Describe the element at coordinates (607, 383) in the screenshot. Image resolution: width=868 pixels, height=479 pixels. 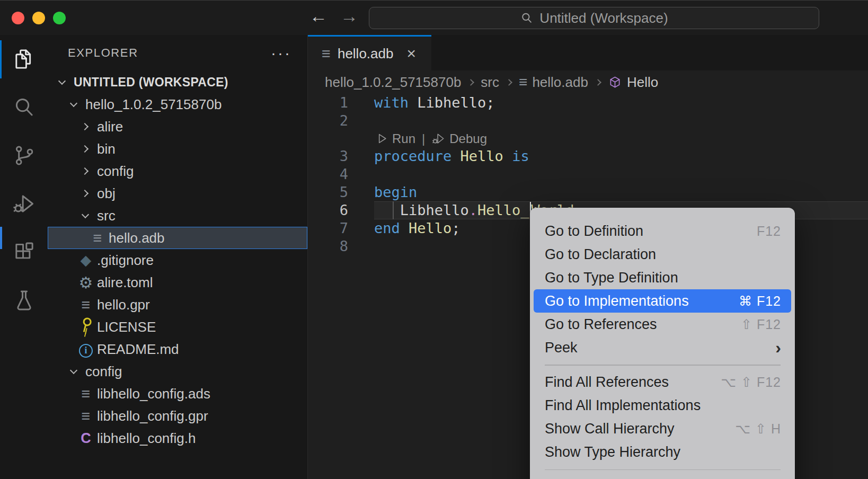
I see `menu-item-label: Find All References` at that location.